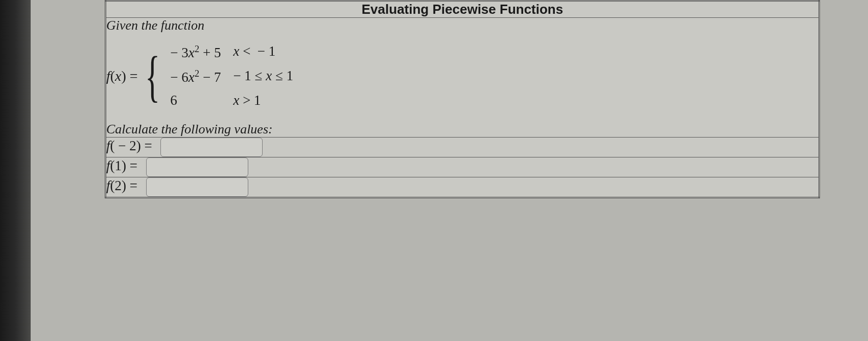 This screenshot has width=868, height=341. What do you see at coordinates (263, 52) in the screenshot?
I see `piece-cond: x < − 1` at bounding box center [263, 52].